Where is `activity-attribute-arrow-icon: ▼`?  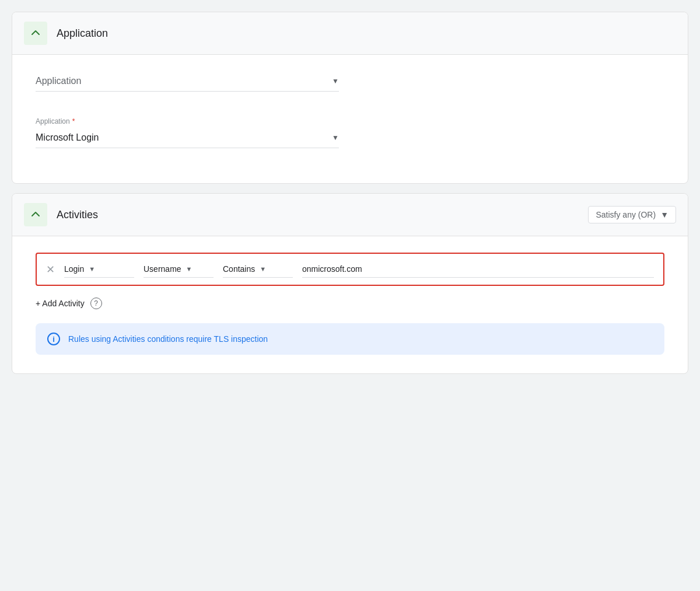 activity-attribute-arrow-icon: ▼ is located at coordinates (189, 269).